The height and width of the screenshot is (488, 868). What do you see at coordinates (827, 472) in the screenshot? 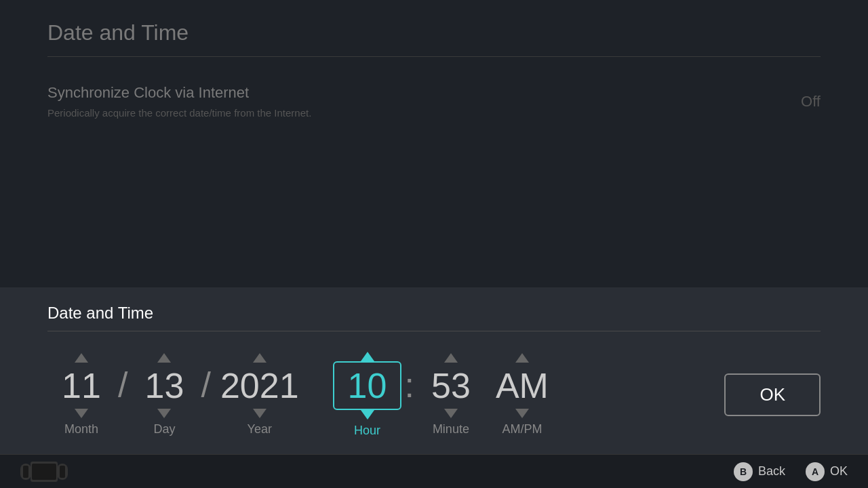
I see `confirm-button: A OK` at bounding box center [827, 472].